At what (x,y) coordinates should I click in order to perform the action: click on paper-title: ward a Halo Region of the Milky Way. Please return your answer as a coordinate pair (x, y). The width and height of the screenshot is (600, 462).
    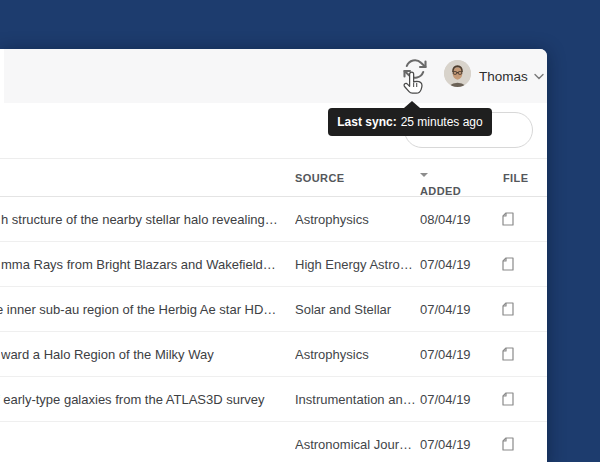
    Looking at the image, I should click on (145, 354).